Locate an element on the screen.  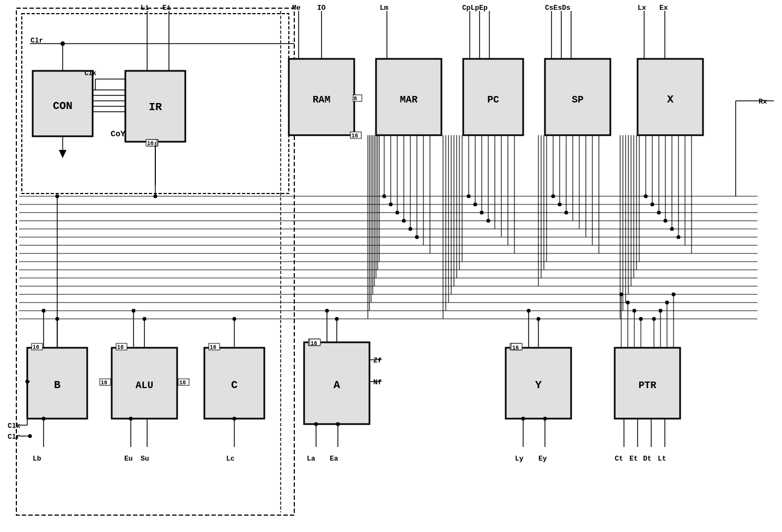
coy-label: CoY is located at coordinates (118, 134).